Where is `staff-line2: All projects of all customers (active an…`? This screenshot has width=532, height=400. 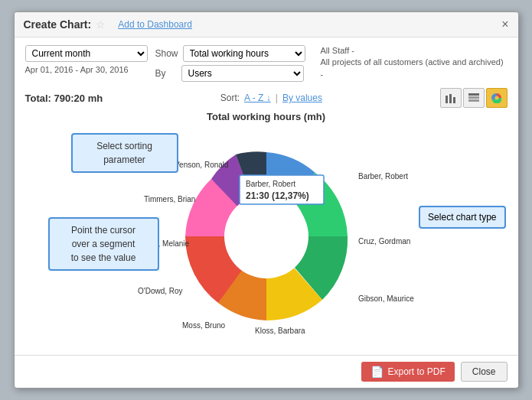 staff-line2: All projects of all customers (active an… is located at coordinates (414, 69).